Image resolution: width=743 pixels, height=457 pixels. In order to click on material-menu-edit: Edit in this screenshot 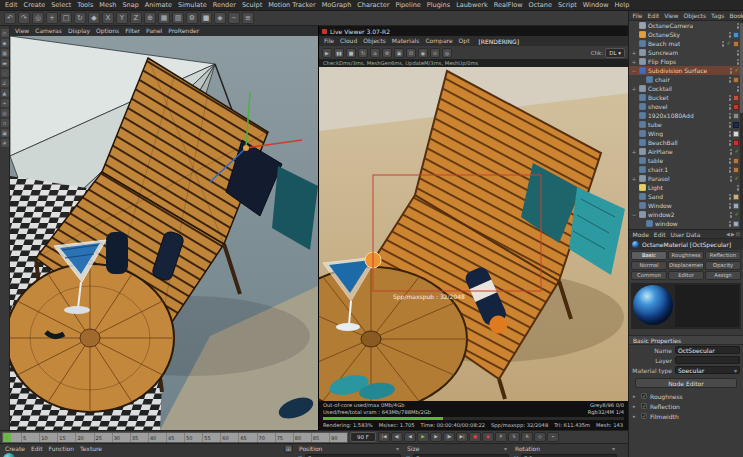, I will do `click(37, 448)`.